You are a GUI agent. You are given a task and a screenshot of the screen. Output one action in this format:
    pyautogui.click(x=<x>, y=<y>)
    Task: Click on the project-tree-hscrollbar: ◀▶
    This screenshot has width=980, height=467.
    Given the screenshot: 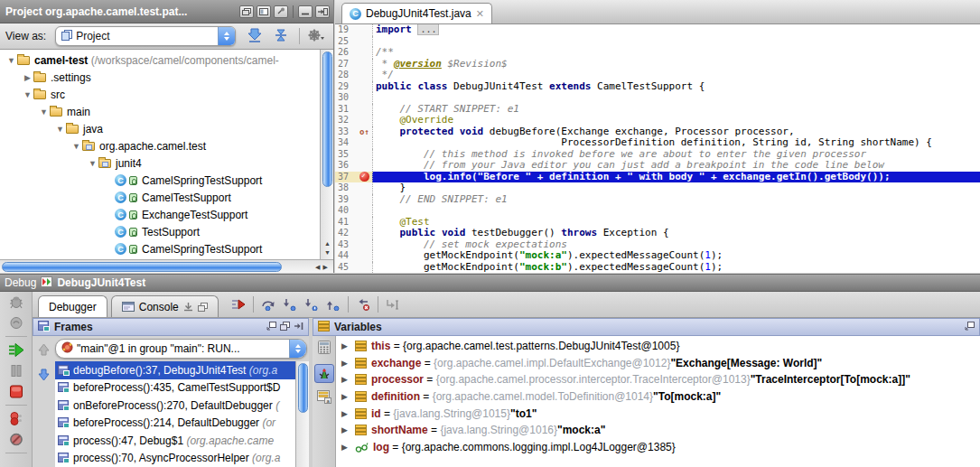 What is the action you would take?
    pyautogui.click(x=166, y=266)
    